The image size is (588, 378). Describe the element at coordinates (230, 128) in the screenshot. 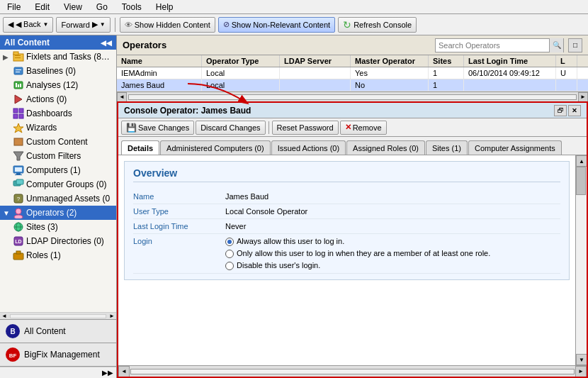

I see `discard-changes-button: Discard Changes` at that location.